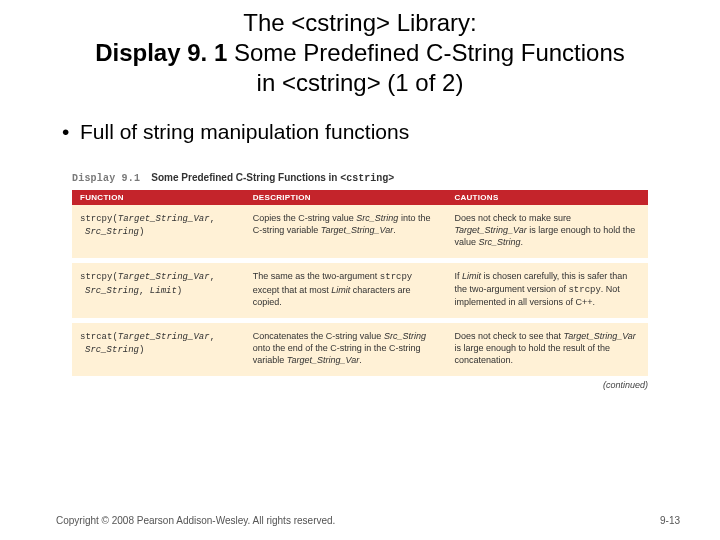 The image size is (720, 540). What do you see at coordinates (499, 242) in the screenshot?
I see `caut-ital: Src_String` at bounding box center [499, 242].